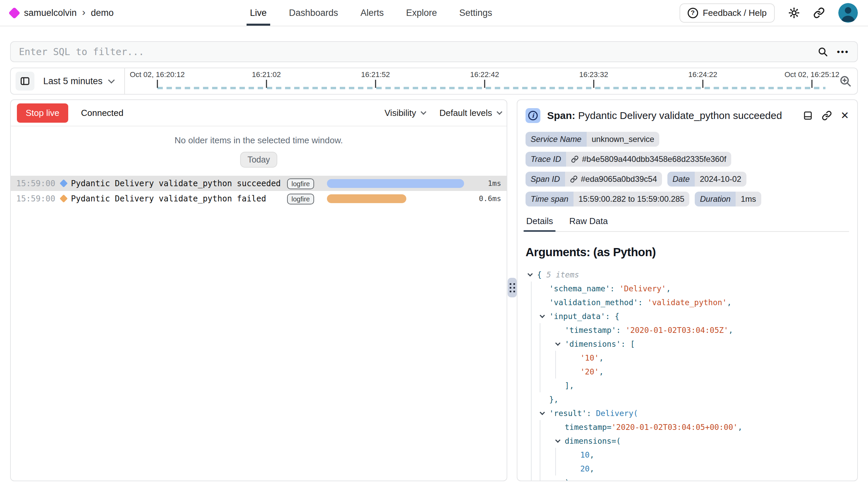 This screenshot has width=868, height=488. What do you see at coordinates (823, 52) in the screenshot?
I see `search-icon` at bounding box center [823, 52].